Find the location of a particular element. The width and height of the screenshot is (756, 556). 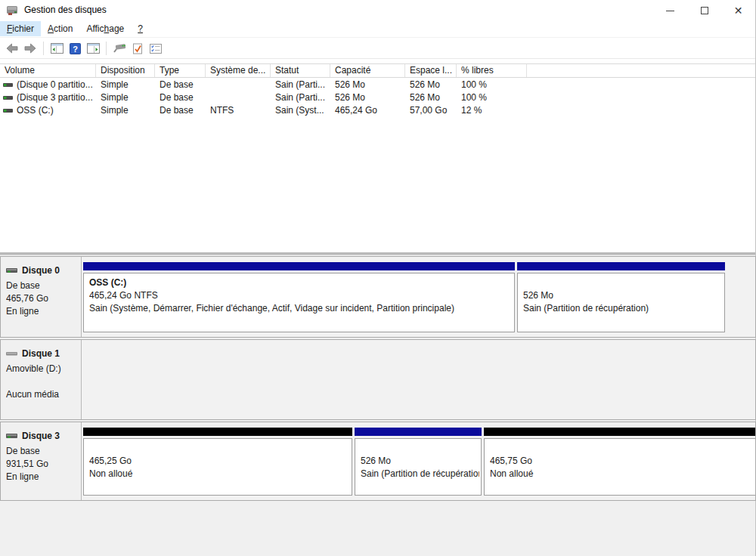

cell-statut: Sain (Parti... is located at coordinates (301, 98).